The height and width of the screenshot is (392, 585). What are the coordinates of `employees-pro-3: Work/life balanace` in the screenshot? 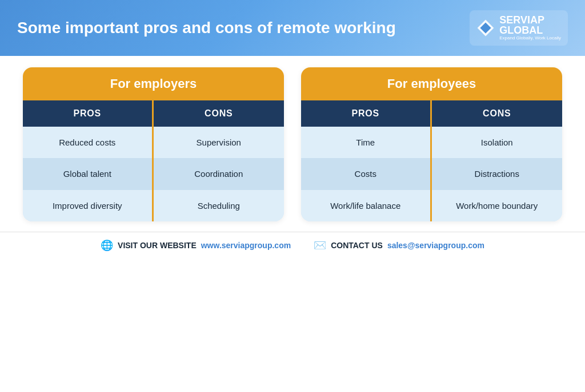 It's located at (367, 206).